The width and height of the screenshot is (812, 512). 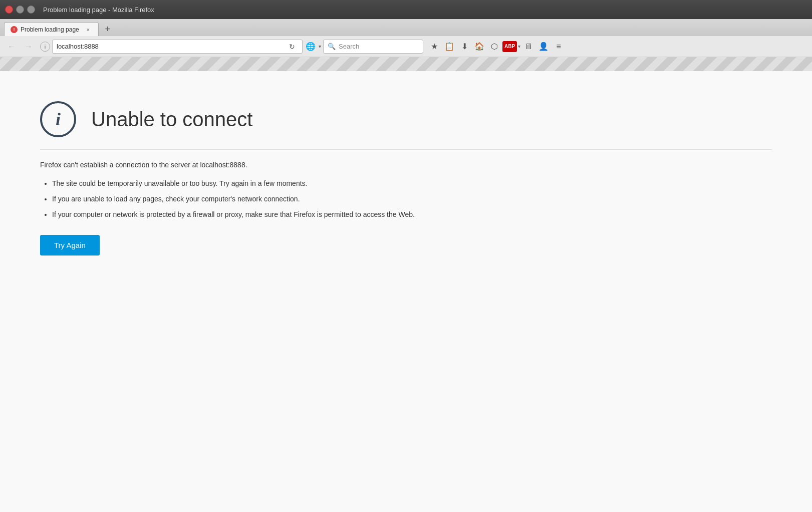 I want to click on info-icon: i, so click(x=45, y=47).